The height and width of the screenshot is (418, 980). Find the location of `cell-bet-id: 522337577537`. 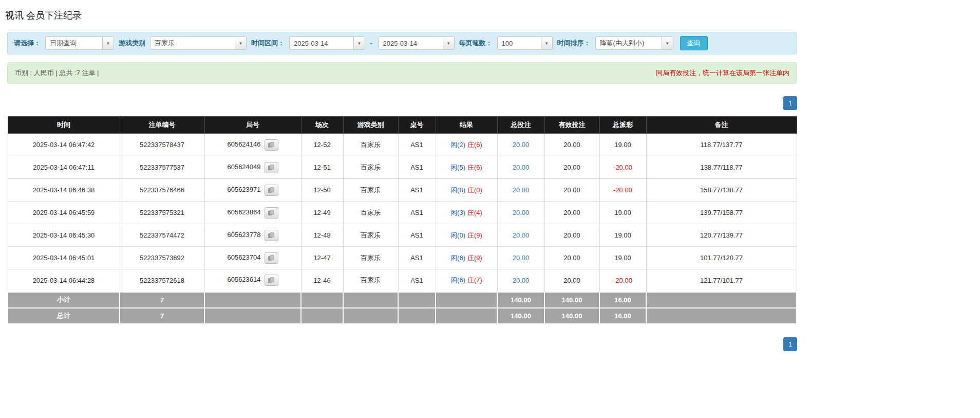

cell-bet-id: 522337577537 is located at coordinates (162, 168).